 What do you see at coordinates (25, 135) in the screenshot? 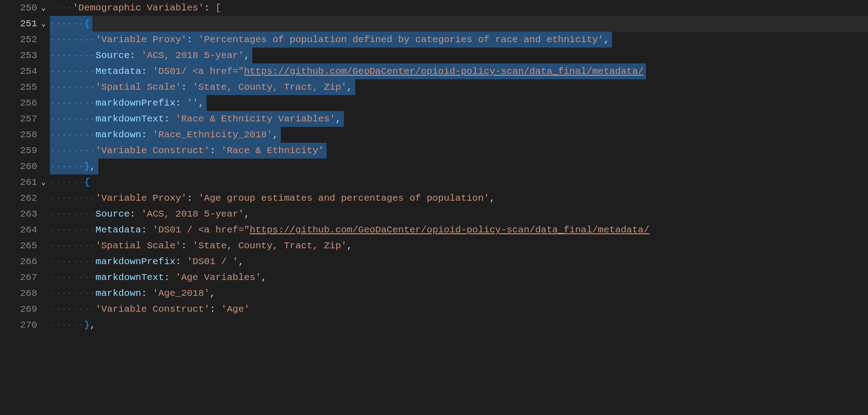
I see `line-number: 258` at bounding box center [25, 135].